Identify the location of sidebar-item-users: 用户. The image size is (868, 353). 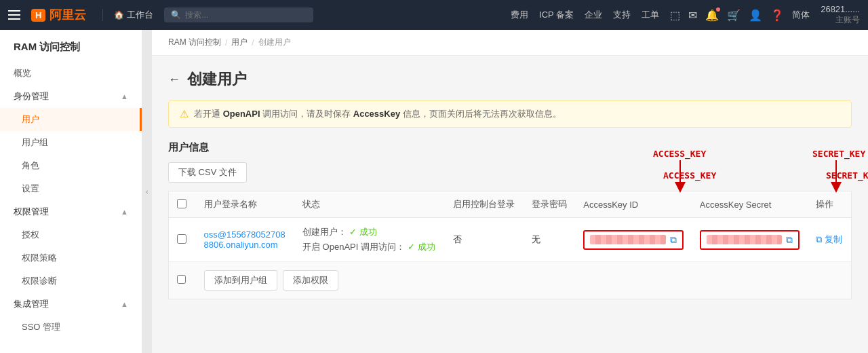
(71, 119).